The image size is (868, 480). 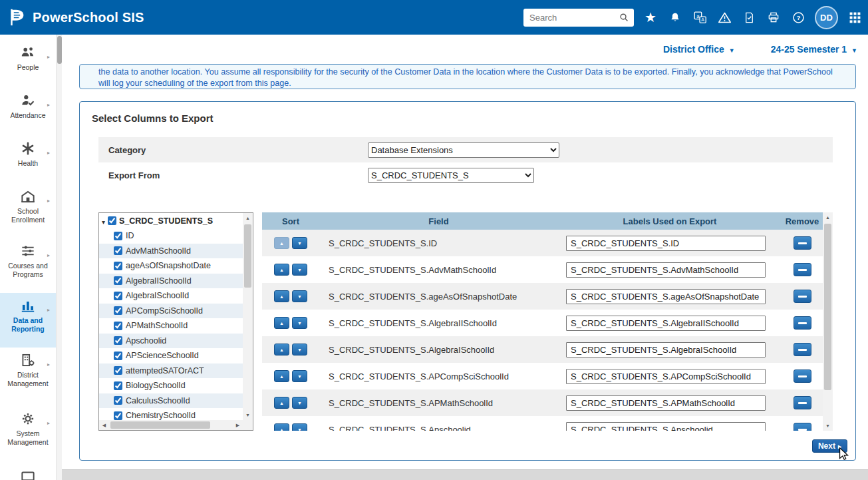 I want to click on sidebar-item-courses-programs: Courses and Programs, so click(x=28, y=266).